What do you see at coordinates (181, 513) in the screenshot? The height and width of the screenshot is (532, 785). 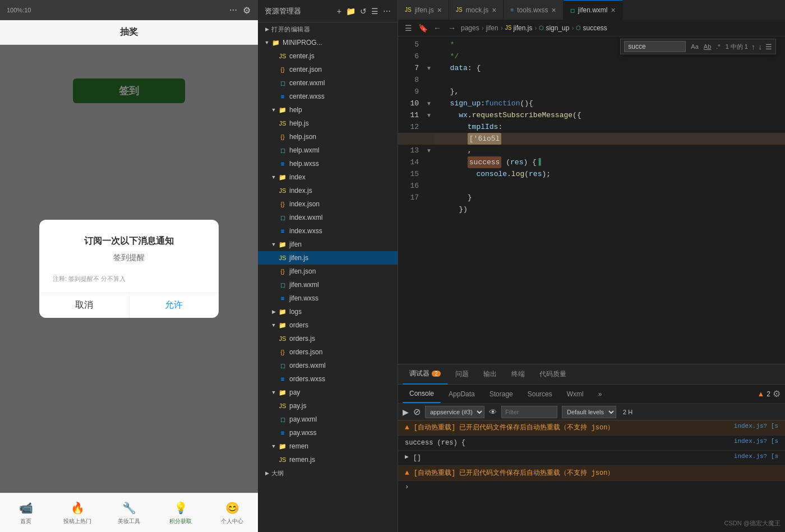 I see `tab-points: 💡 积分获取` at bounding box center [181, 513].